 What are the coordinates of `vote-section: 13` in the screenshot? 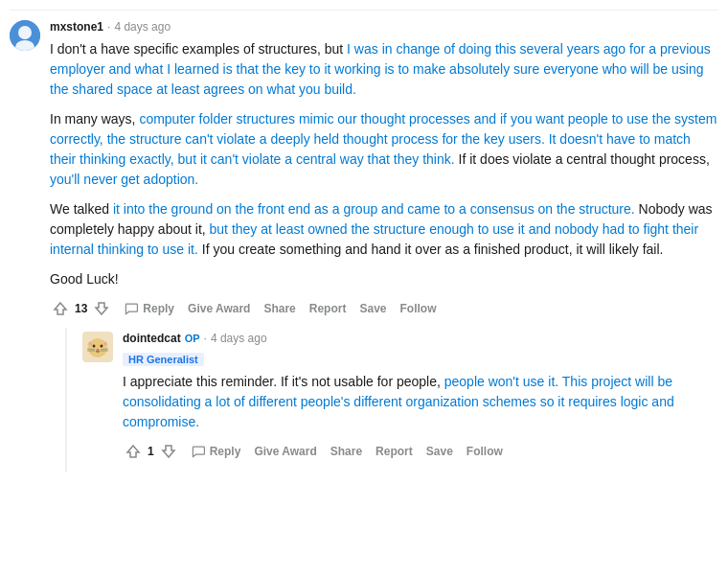 It's located at (80, 309).